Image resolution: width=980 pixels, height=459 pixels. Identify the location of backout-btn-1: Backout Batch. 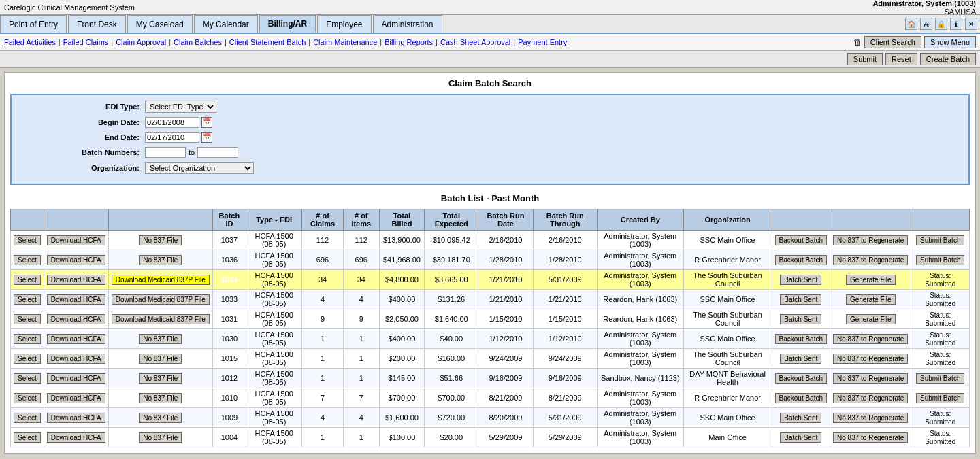
(801, 260).